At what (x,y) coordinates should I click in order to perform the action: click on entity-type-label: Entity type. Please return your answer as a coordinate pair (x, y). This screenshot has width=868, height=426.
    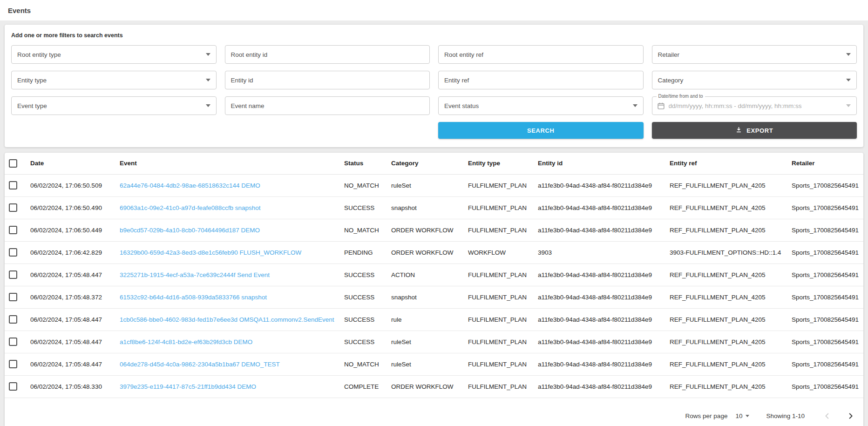
    Looking at the image, I should click on (32, 80).